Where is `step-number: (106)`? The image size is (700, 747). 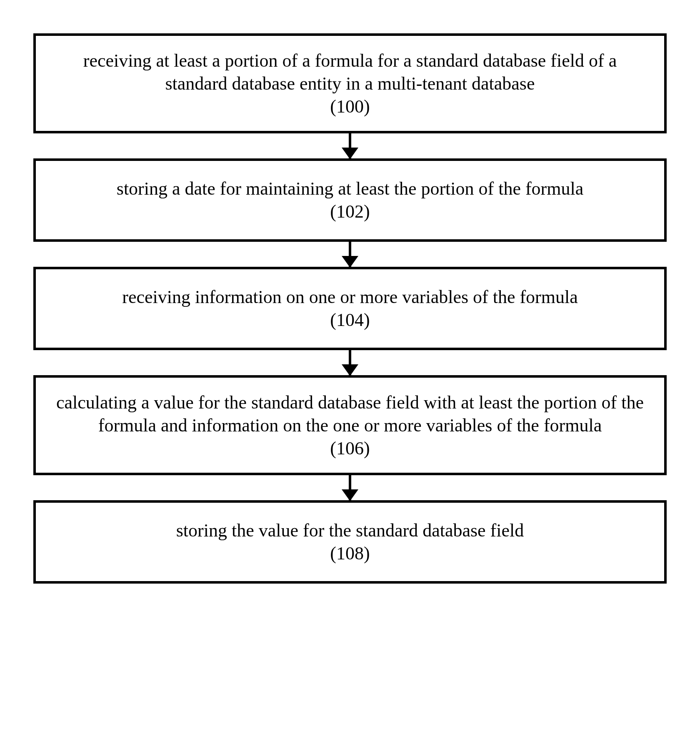
step-number: (106) is located at coordinates (350, 449).